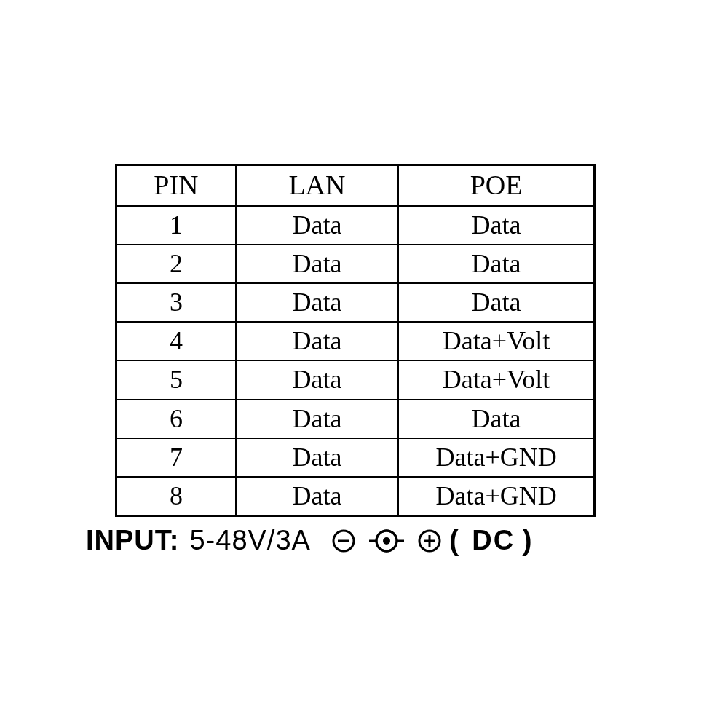  What do you see at coordinates (176, 303) in the screenshot?
I see `cell-pin: 3` at bounding box center [176, 303].